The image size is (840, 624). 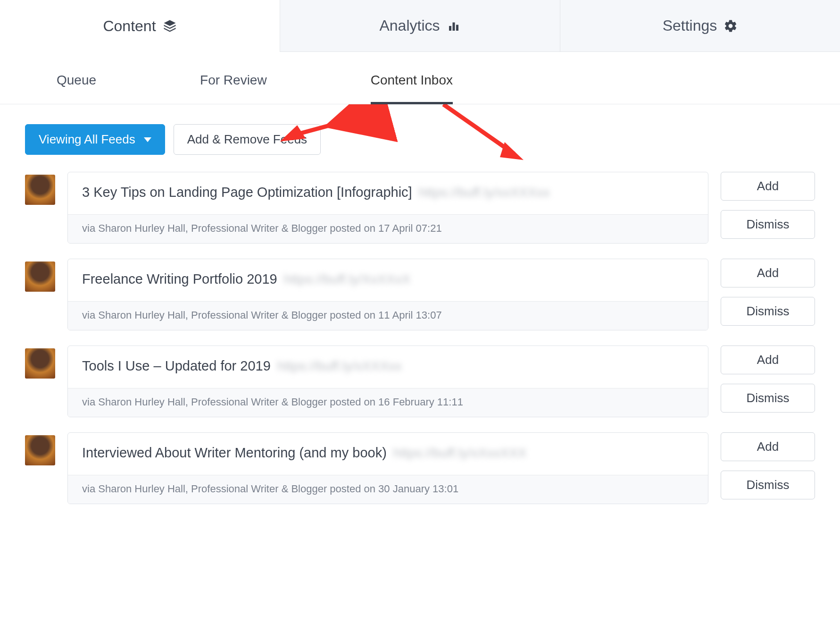 I want to click on gear-icon, so click(x=731, y=26).